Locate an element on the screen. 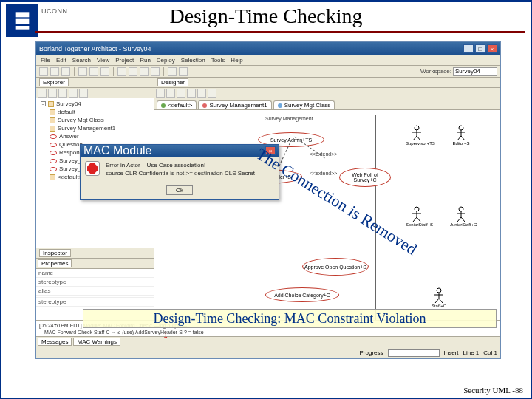  menu-run: Run is located at coordinates (145, 61).